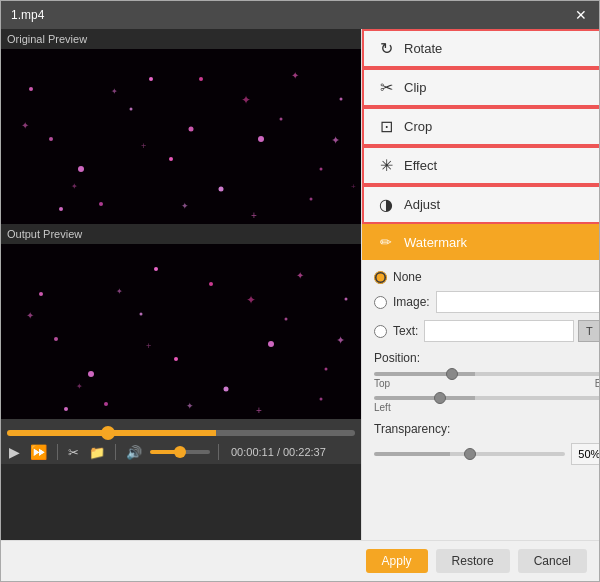  Describe the element at coordinates (480, 204) in the screenshot. I see `tool-adjust: ◑ Adjust` at that location.